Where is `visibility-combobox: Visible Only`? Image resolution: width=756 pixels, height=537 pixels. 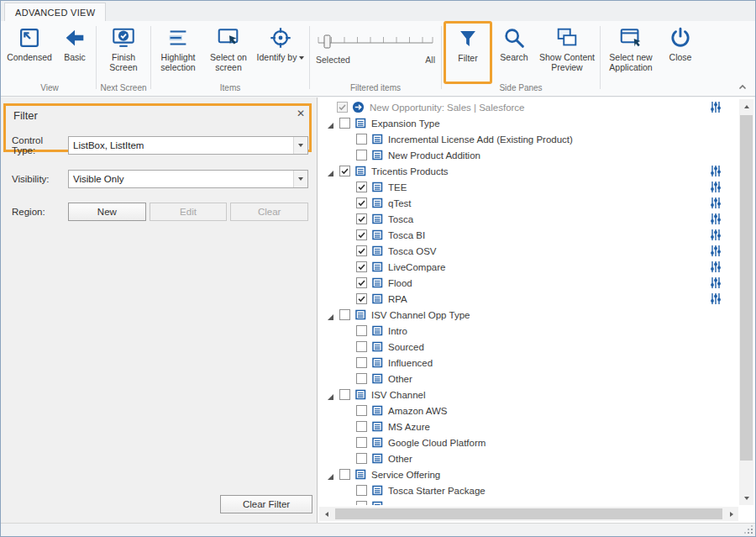
visibility-combobox: Visible Only is located at coordinates (188, 179).